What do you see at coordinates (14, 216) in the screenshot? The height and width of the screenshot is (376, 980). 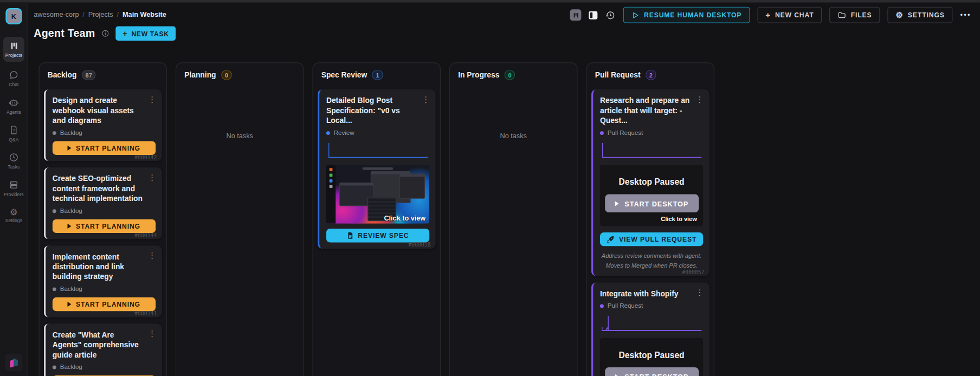 I see `sidebar-item-settings: ⚙ Settings` at bounding box center [14, 216].